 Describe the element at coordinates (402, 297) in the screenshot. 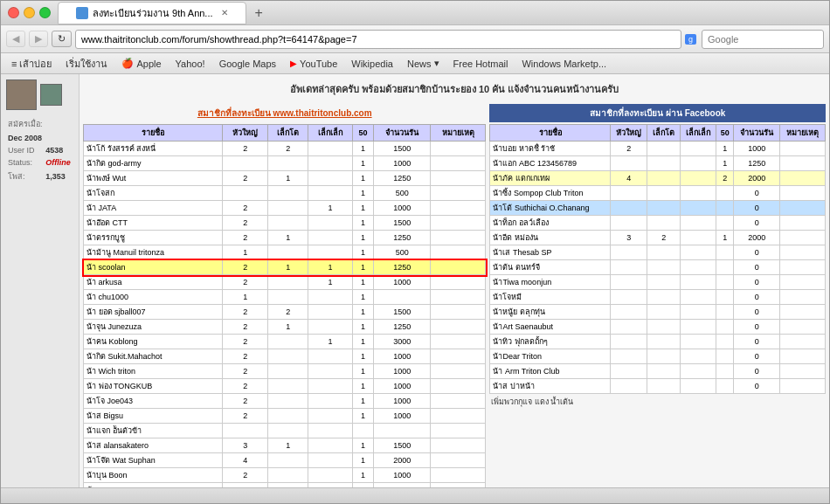

I see `cell-total` at that location.